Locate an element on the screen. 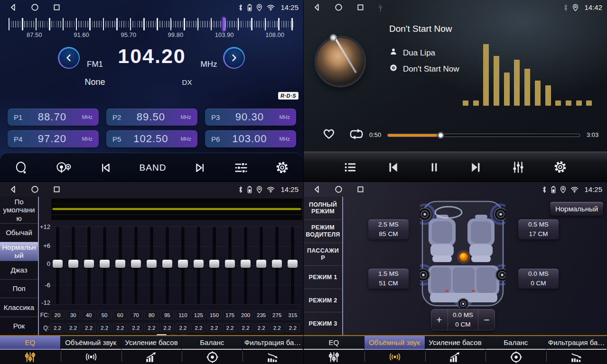 This screenshot has height=364, width=607. settings-button is located at coordinates (282, 168).